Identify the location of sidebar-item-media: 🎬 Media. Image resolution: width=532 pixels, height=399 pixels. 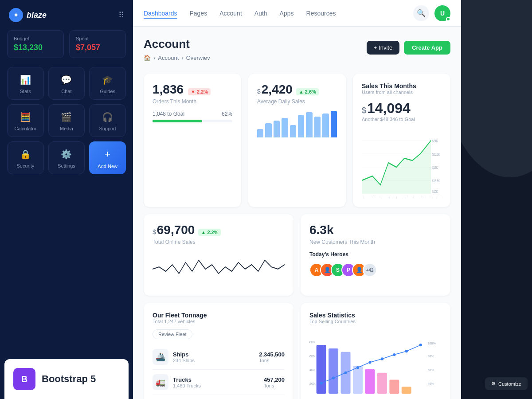
(66, 121).